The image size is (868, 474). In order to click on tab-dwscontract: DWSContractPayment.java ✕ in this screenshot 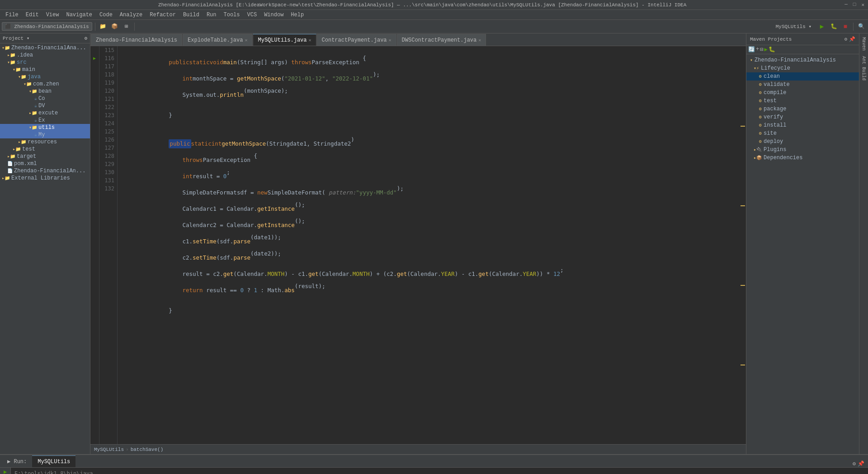, I will do `click(442, 40)`.